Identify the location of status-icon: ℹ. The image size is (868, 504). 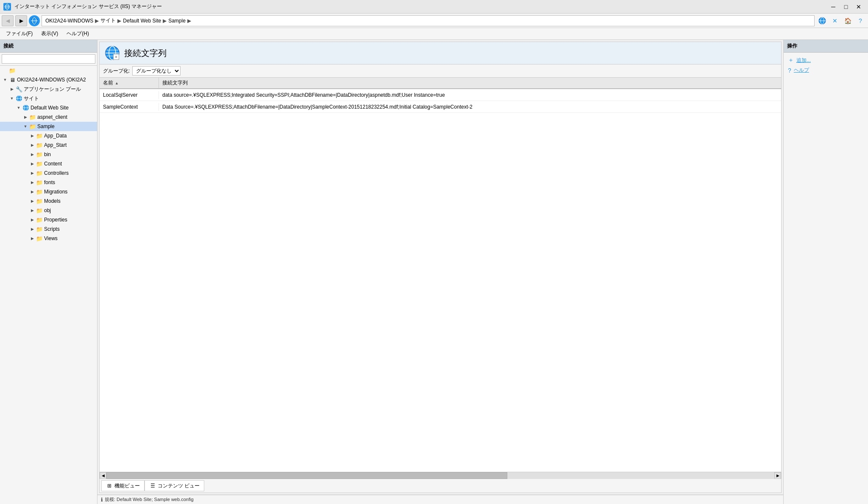
(102, 500).